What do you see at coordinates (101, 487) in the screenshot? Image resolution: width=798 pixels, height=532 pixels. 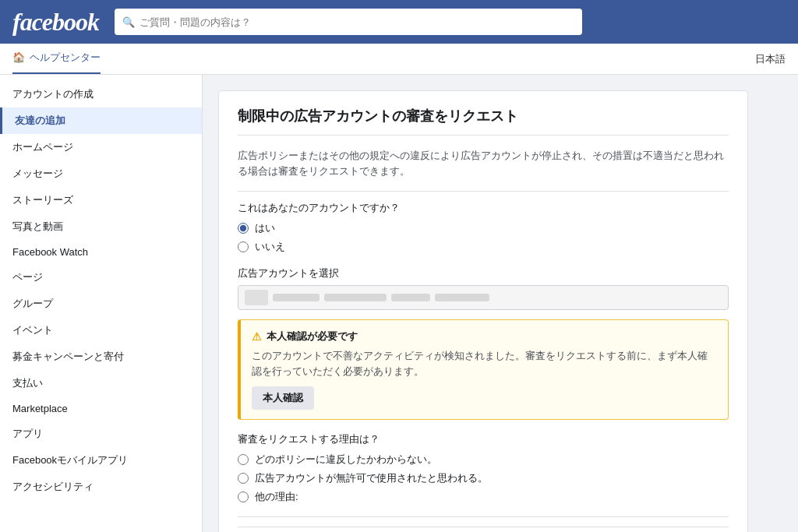 I see `sidebar-item-15: アクセシビリティ` at bounding box center [101, 487].